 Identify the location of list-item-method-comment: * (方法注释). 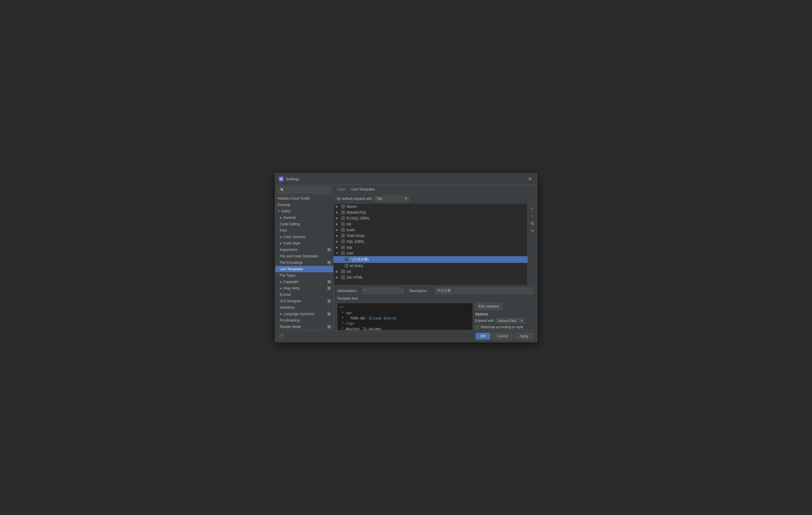
(430, 260).